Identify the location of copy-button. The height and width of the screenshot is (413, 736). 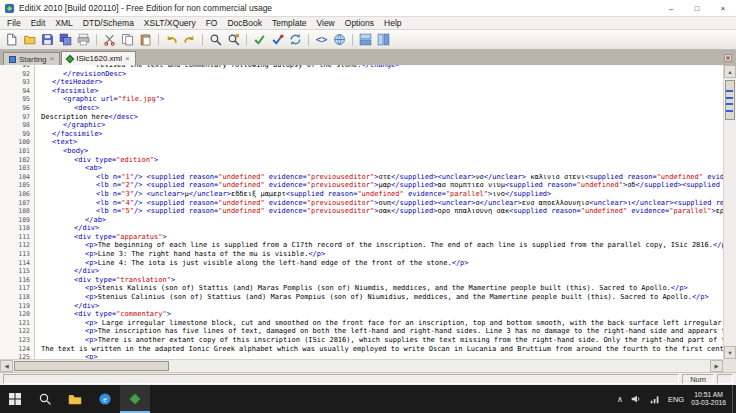
(128, 40).